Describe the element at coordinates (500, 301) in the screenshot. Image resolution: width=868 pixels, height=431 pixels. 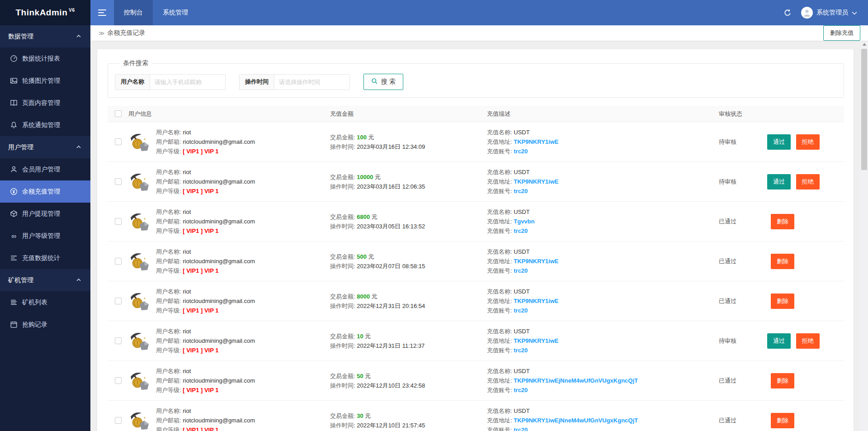
I see `charge-address-label: 充值地址:` at that location.